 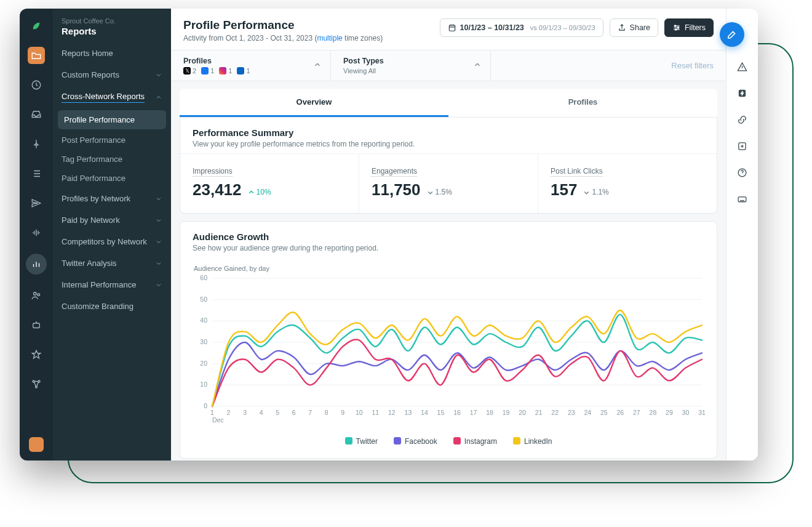 What do you see at coordinates (362, 441) in the screenshot?
I see `legend-twitter: Twitter` at bounding box center [362, 441].